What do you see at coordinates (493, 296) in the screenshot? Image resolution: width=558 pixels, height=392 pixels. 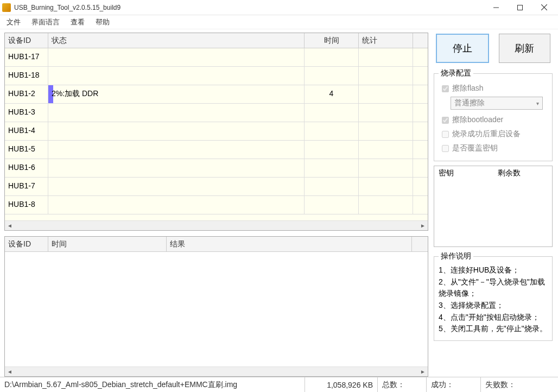 I see `instructions-group: 操作说明 1、连接好HUB及设备； 2、从"文件"－"导入烧录包"加载烧录镜像；…` at bounding box center [493, 296].